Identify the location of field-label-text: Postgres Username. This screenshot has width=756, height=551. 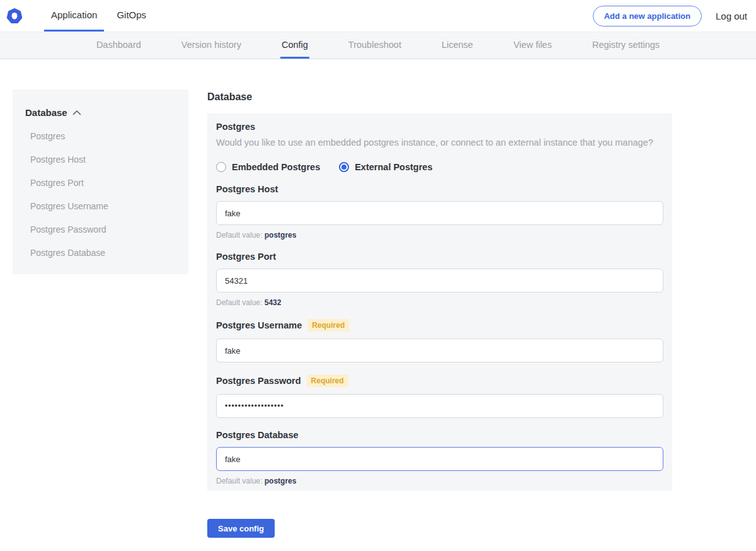
(259, 325).